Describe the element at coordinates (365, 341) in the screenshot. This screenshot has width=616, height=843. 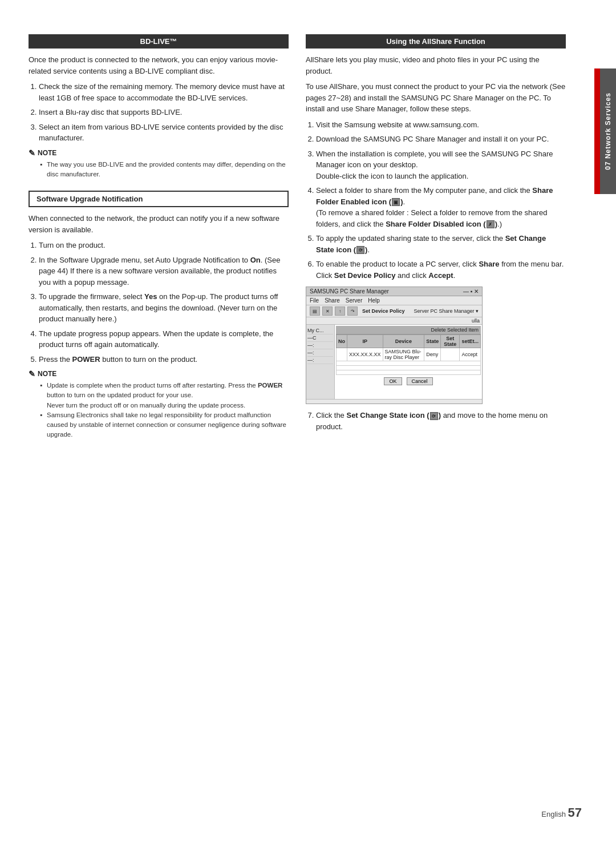
I see `col-ip: IP` at that location.